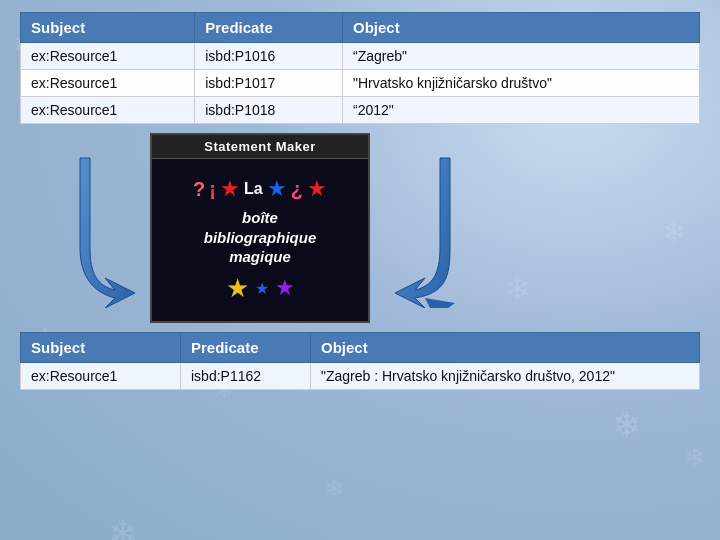  I want to click on star-blue2-icon: ★, so click(262, 288).